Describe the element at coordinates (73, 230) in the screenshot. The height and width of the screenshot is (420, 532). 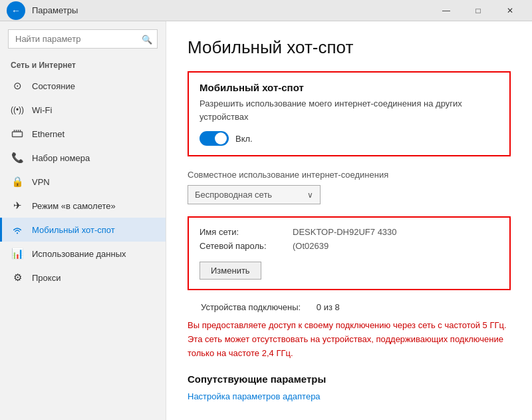
I see `sidebar-item-label: Мобильный хот-спот` at that location.